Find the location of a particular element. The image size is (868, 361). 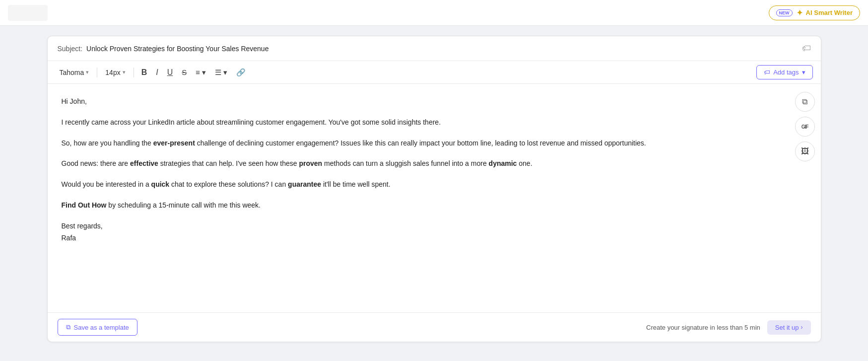

unordered-list-button: ☰ ▾ is located at coordinates (221, 72).